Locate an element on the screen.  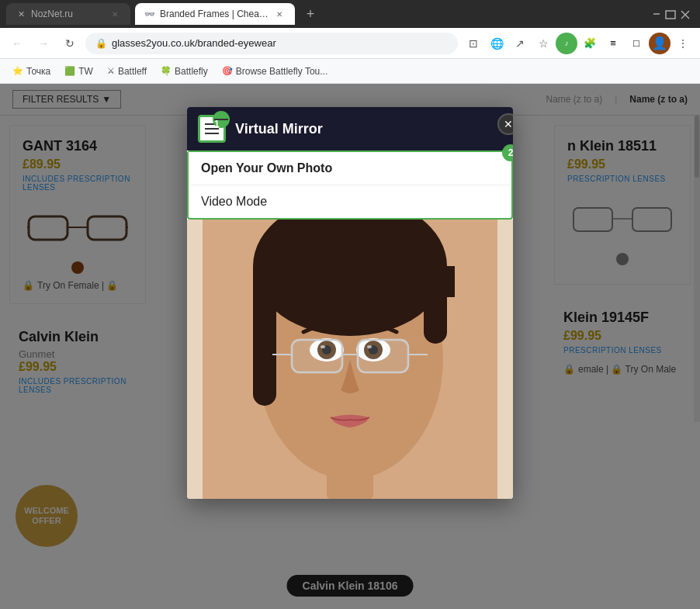
noznet-favicon: ✕ is located at coordinates (21, 14).